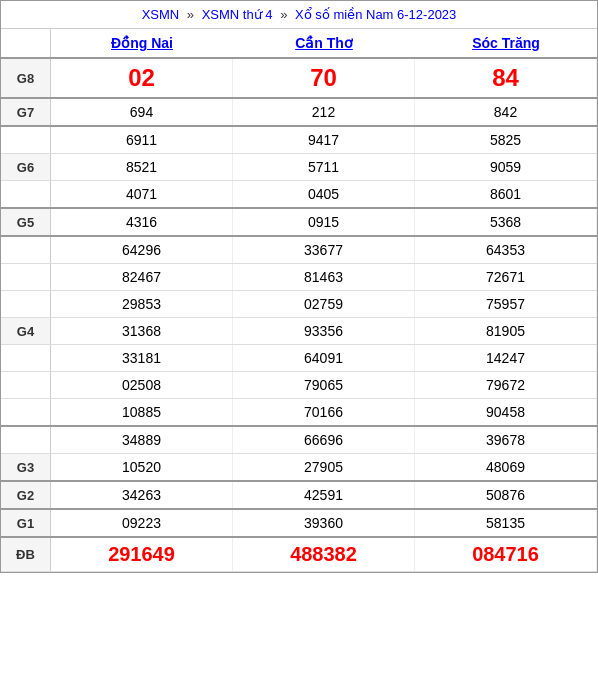 This screenshot has width=598, height=676. What do you see at coordinates (324, 277) in the screenshot?
I see `cell-g4-2-c2: 81463` at bounding box center [324, 277].